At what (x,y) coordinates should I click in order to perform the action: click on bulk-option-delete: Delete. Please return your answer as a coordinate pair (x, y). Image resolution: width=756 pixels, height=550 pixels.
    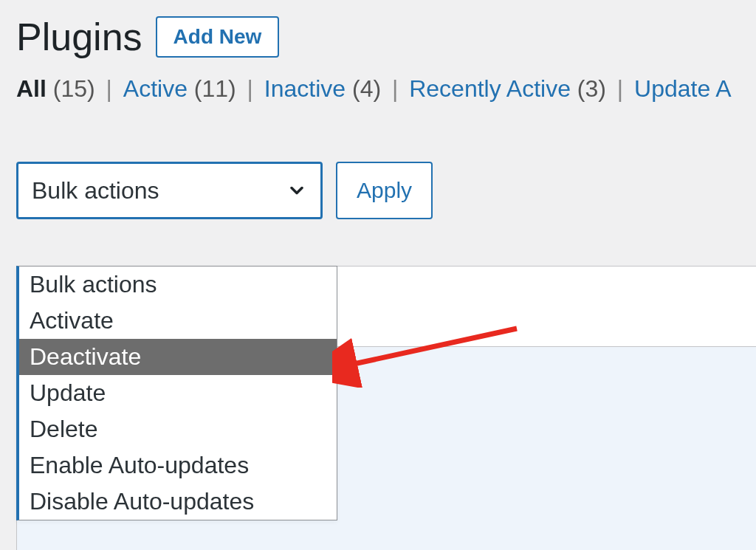
    Looking at the image, I should click on (178, 430).